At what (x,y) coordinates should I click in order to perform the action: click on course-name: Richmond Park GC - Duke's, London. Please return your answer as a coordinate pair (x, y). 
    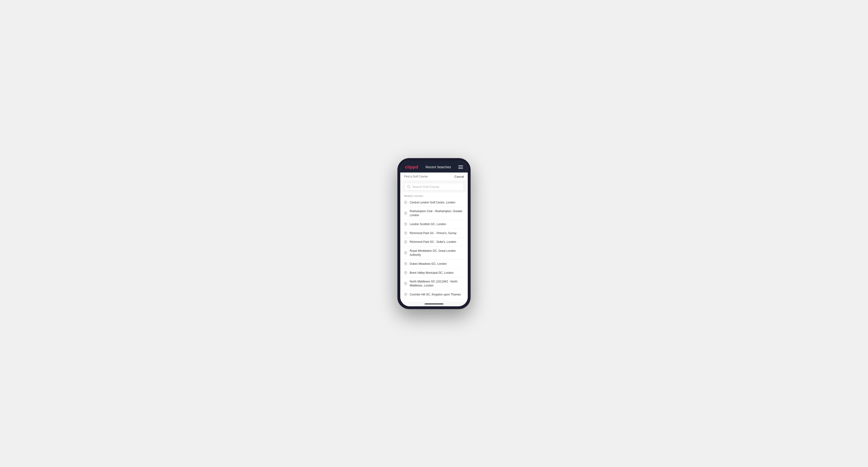
    Looking at the image, I should click on (433, 242).